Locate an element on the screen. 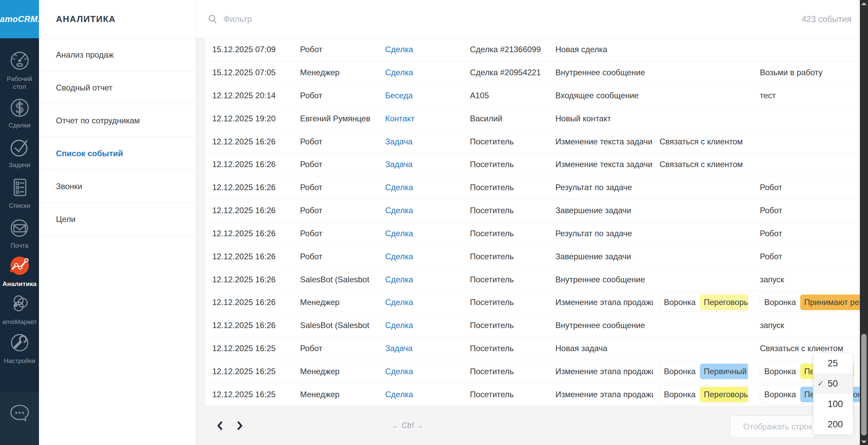 Image resolution: width=868 pixels, height=445 pixels. event-user: Евгений Румянцев is located at coordinates (341, 119).